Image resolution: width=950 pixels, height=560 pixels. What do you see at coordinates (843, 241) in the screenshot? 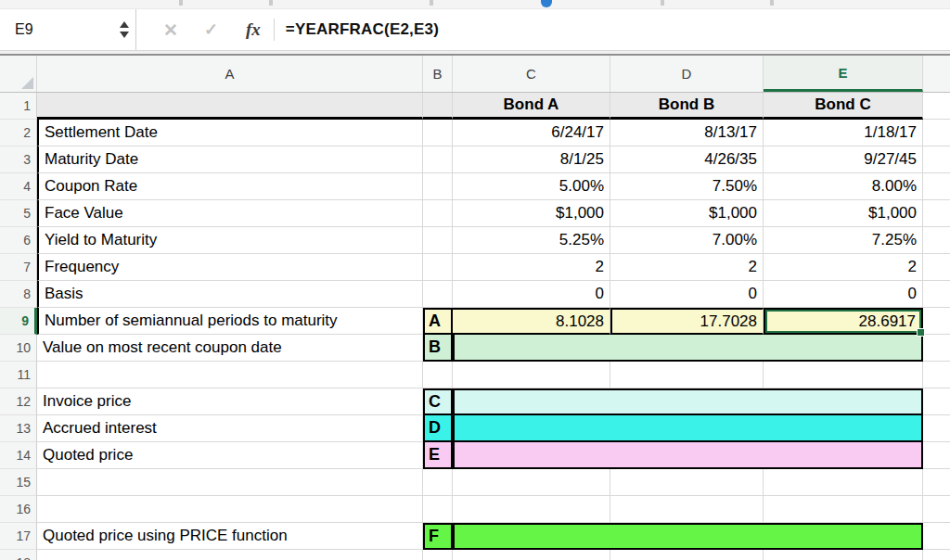
I see `cell-e6: 7.25%` at bounding box center [843, 241].